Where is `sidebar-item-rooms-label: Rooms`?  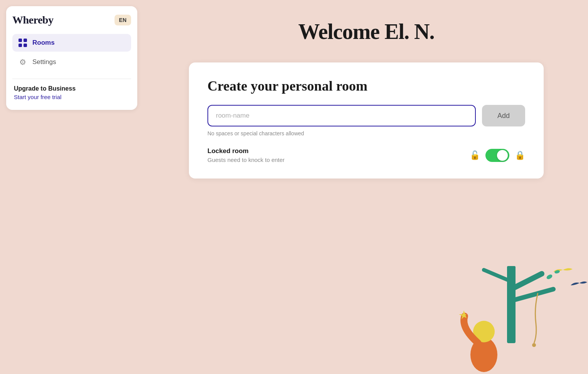
sidebar-item-rooms-label: Rooms is located at coordinates (44, 43).